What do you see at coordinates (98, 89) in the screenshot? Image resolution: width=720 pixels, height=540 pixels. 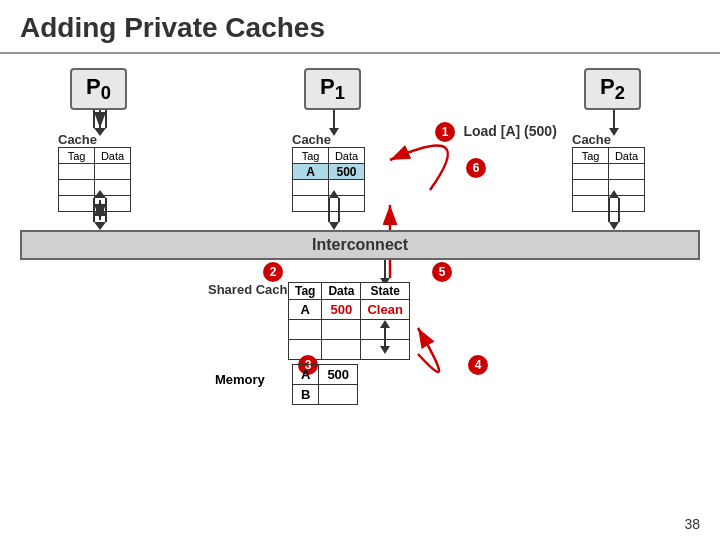 I see `processor-p0: P0` at bounding box center [98, 89].